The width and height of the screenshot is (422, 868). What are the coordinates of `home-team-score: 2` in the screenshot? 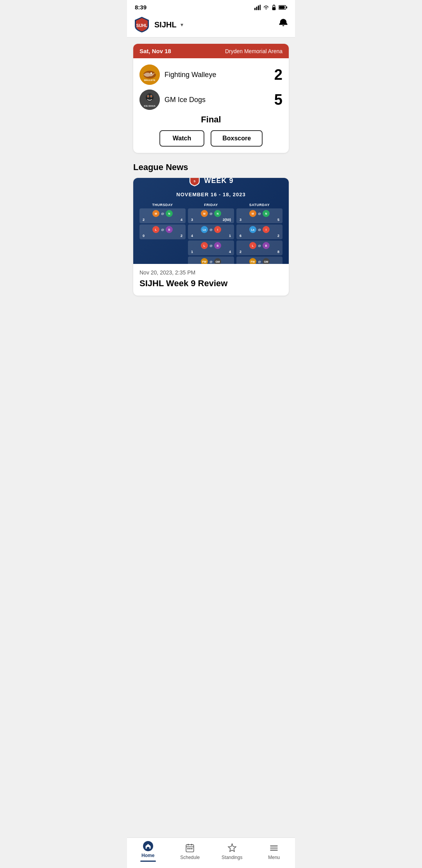 It's located at (278, 75).